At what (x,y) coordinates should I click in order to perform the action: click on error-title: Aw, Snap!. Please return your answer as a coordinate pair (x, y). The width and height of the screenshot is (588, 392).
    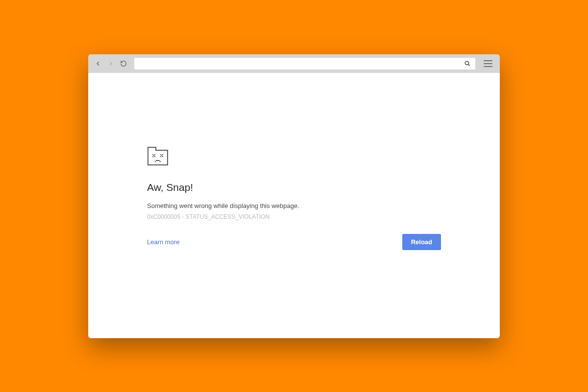
    Looking at the image, I should click on (294, 187).